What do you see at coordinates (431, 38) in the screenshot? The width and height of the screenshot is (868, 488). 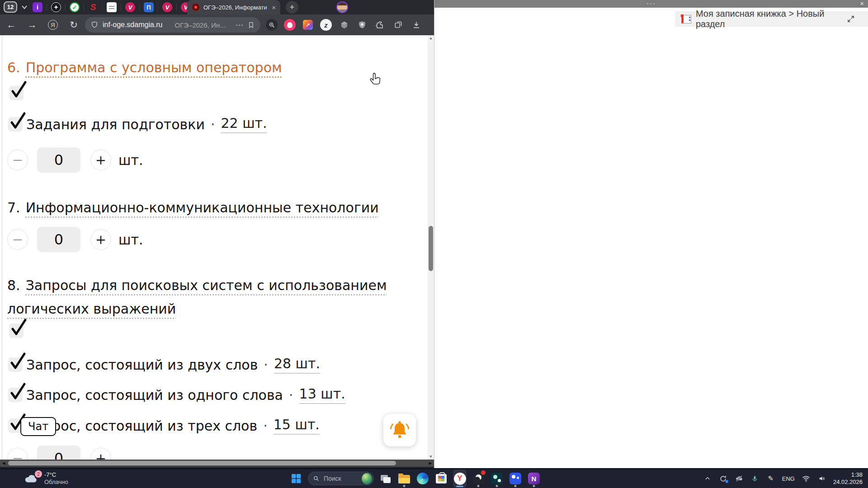 I see `scroll-up-icon: ▲` at bounding box center [431, 38].